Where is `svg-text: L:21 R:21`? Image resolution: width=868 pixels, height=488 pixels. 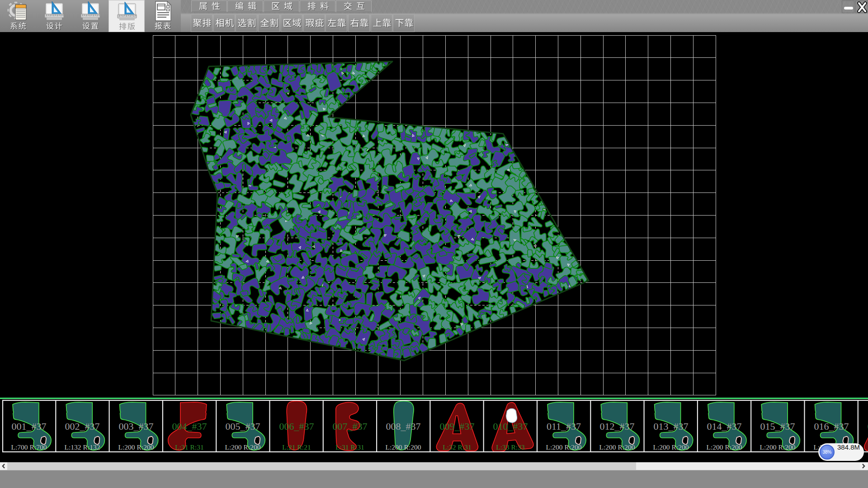
svg-text: L:21 R:21 is located at coordinates (297, 447).